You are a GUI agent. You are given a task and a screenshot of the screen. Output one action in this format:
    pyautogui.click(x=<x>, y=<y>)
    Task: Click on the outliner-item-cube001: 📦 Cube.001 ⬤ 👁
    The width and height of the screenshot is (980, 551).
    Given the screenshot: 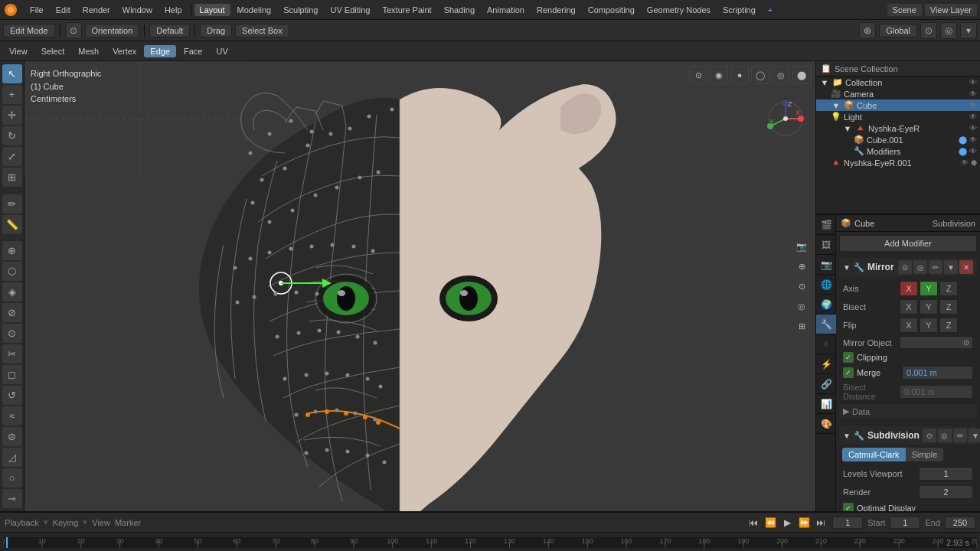 What is the action you would take?
    pyautogui.click(x=898, y=139)
    